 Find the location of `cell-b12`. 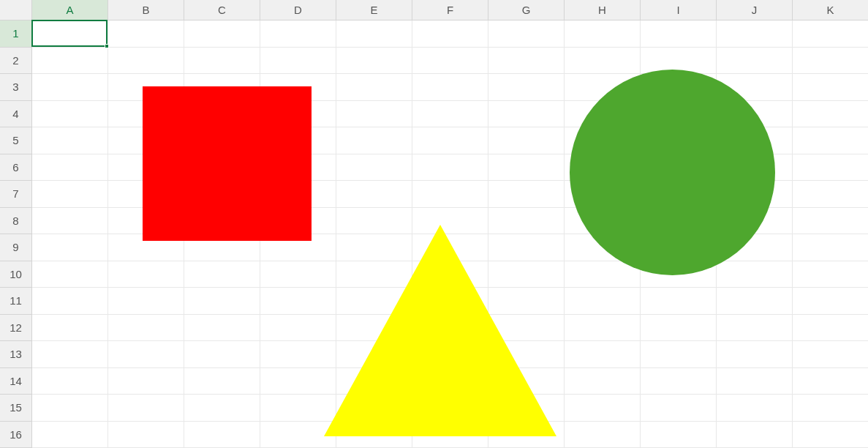

cell-b12 is located at coordinates (146, 328).